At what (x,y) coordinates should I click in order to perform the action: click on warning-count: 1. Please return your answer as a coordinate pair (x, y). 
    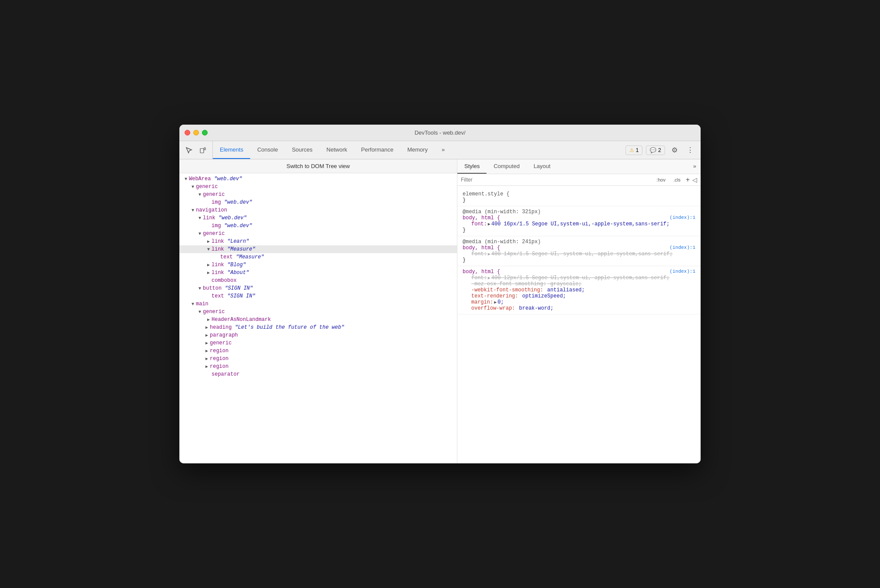
    Looking at the image, I should click on (638, 150).